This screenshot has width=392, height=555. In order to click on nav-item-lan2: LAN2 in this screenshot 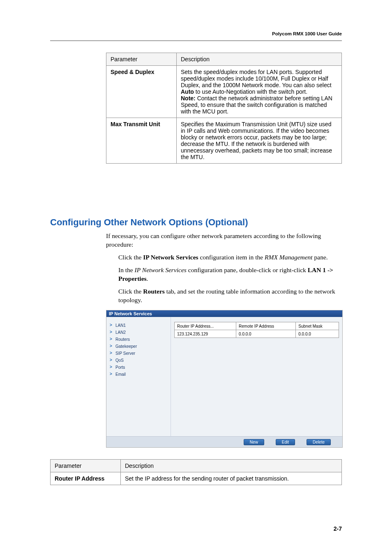, I will do `click(138, 332)`.